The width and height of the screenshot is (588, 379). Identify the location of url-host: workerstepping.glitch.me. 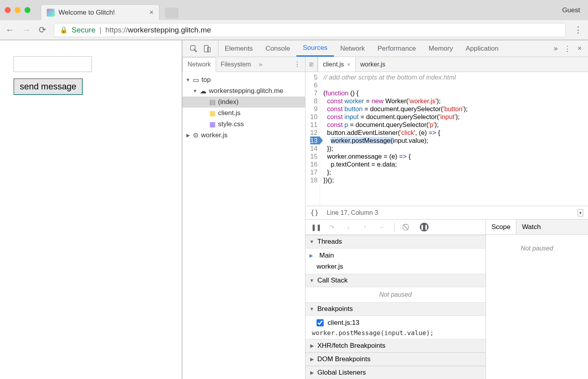
(169, 30).